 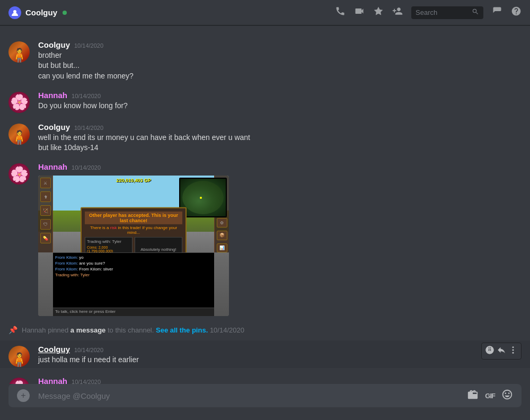 I want to click on system-prefix: Hannah pinned, so click(x=46, y=330).